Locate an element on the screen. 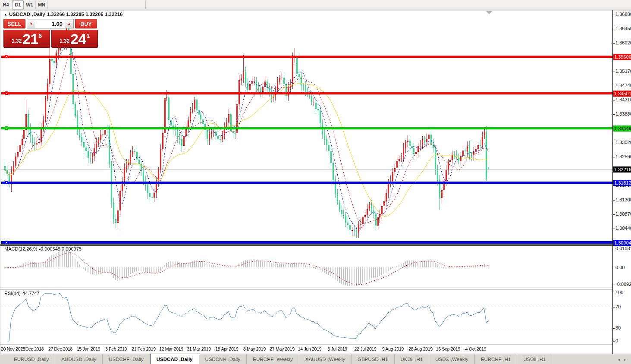 This screenshot has width=631, height=364. macd-name: MACD(12,26,9) is located at coordinates (21, 249).